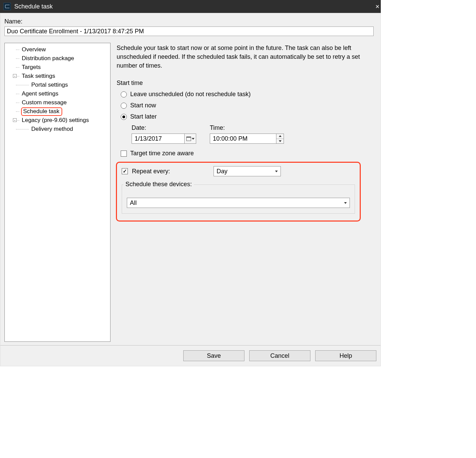 The width and height of the screenshot is (476, 458). Describe the element at coordinates (190, 94) in the screenshot. I see `radio-label: Leave unscheduled (do not reschedule tas…` at that location.